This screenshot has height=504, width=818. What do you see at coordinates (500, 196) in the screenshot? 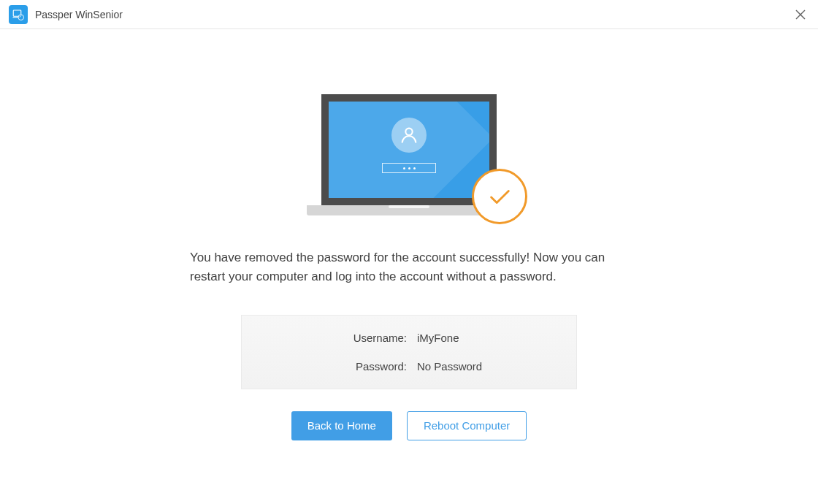
I see `success-check-icon` at bounding box center [500, 196].